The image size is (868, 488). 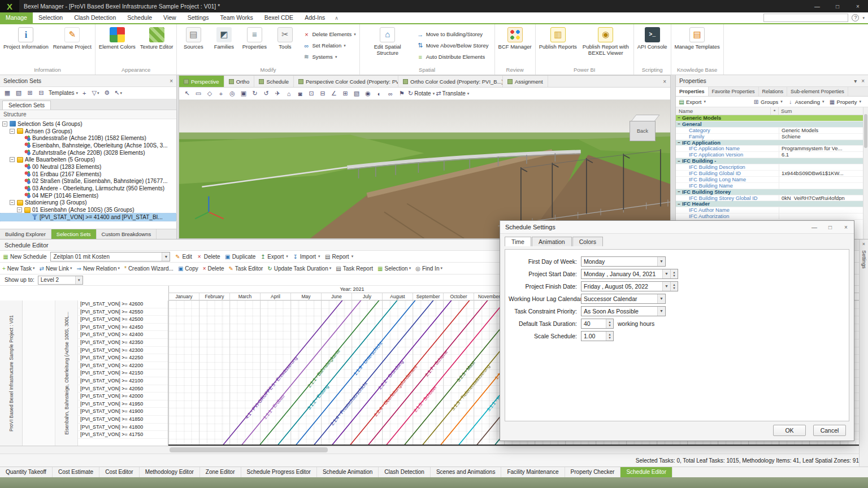 What do you see at coordinates (123, 335) in the screenshot?
I see `task-row: [PVI_STAT_VON] >= 42400` at bounding box center [123, 335].